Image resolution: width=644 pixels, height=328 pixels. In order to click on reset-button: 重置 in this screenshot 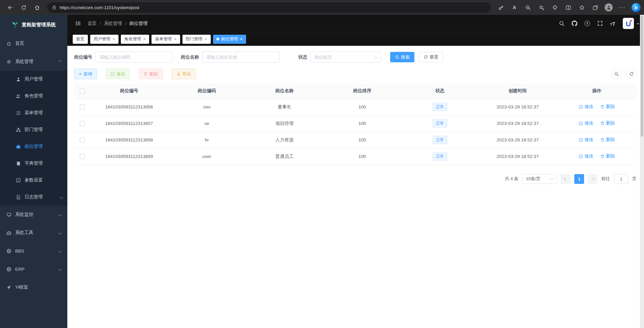, I will do `click(431, 57)`.